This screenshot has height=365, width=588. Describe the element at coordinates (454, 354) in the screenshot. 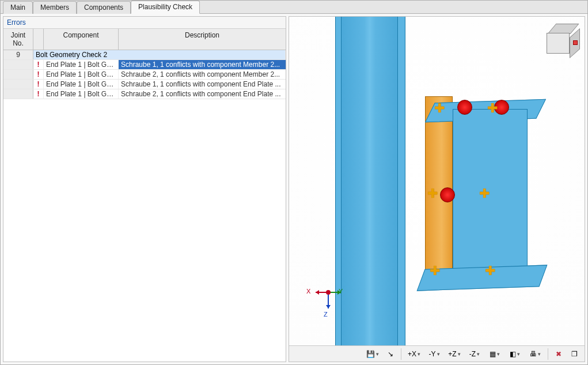

I see `view-pos-z-button: +Z▾` at that location.